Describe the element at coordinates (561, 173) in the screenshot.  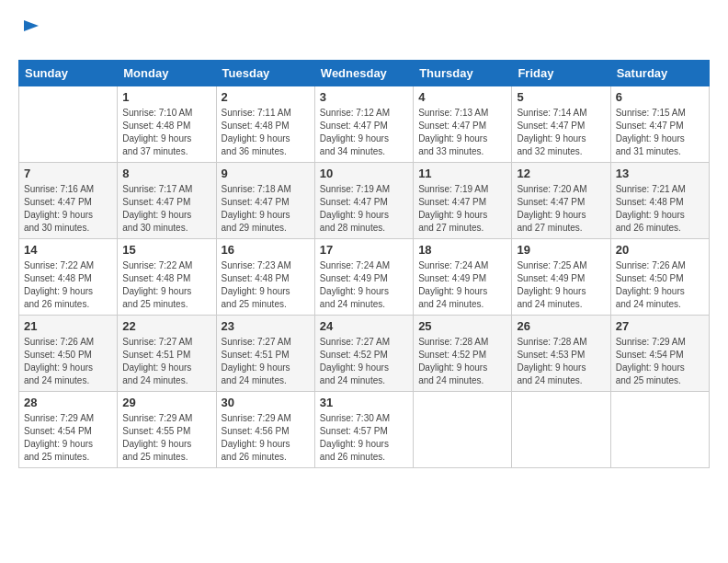
I see `day-number: 12` at that location.